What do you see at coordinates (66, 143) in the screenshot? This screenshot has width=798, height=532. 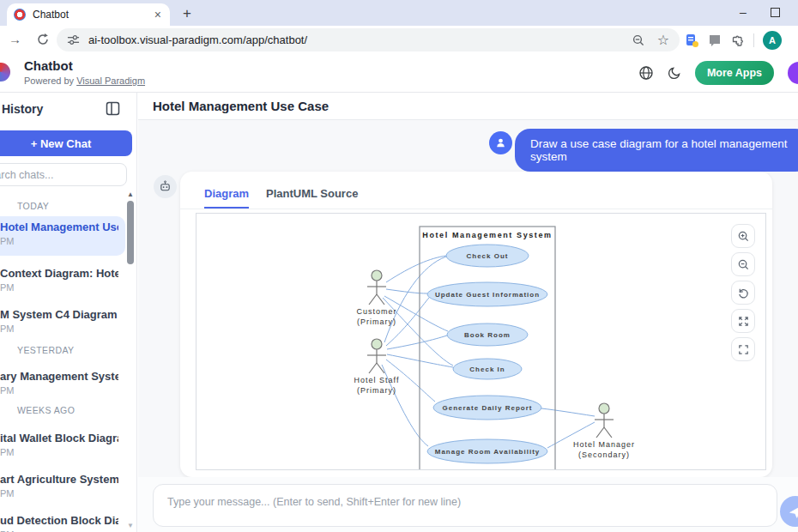 I see `new-chat-button: + New Chat` at bounding box center [66, 143].